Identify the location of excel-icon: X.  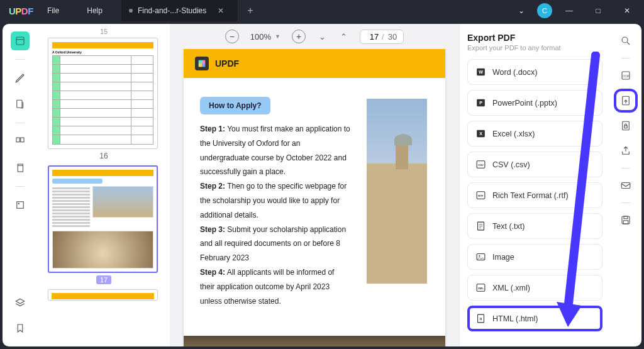
(480, 133).